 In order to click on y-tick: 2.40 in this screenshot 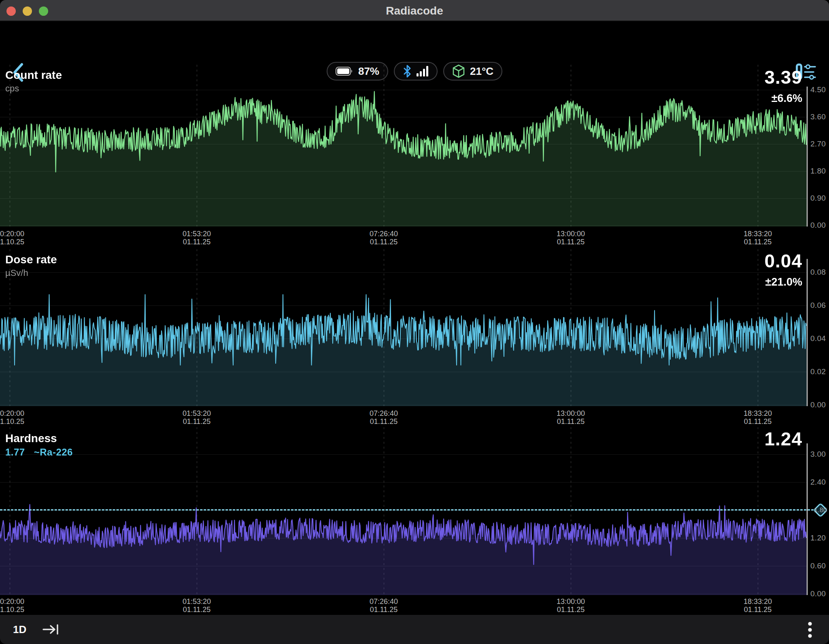, I will do `click(820, 482)`.